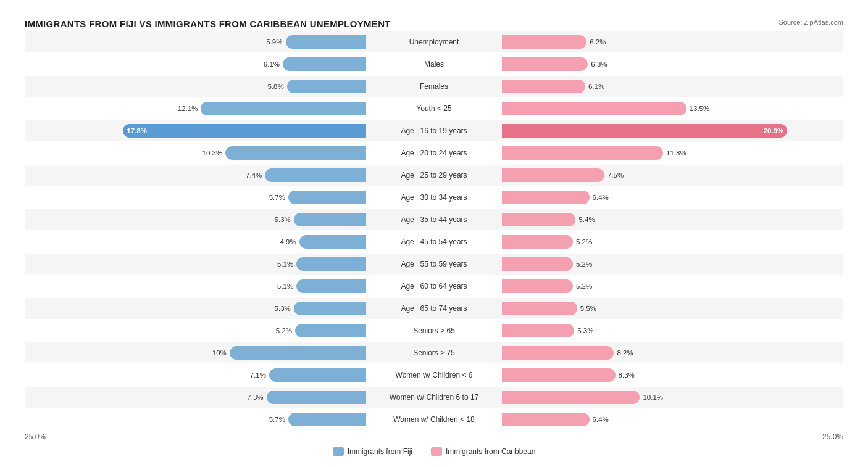  Describe the element at coordinates (434, 286) in the screenshot. I see `row-label: Age | 60 to 64 years` at that location.